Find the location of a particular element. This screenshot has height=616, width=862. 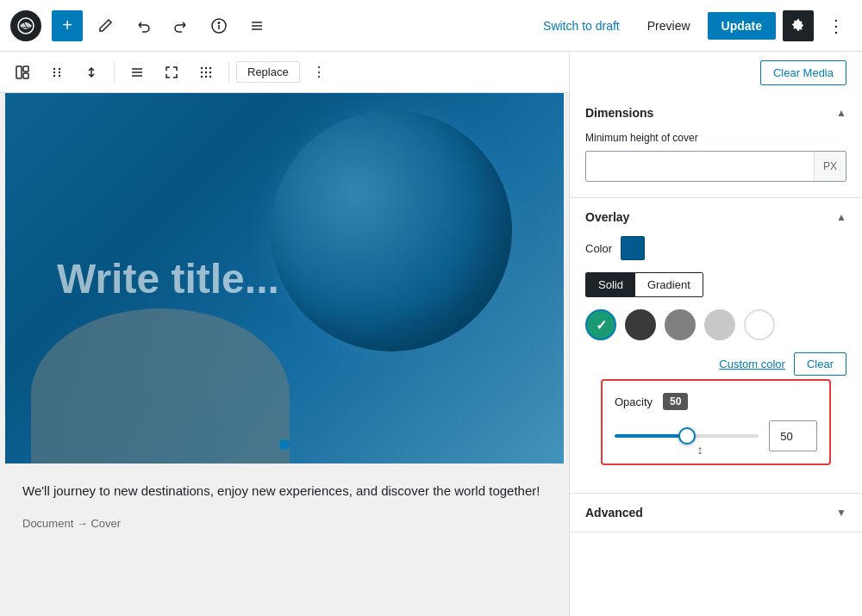

custom-clear-row: Custom color Clear is located at coordinates (715, 364).